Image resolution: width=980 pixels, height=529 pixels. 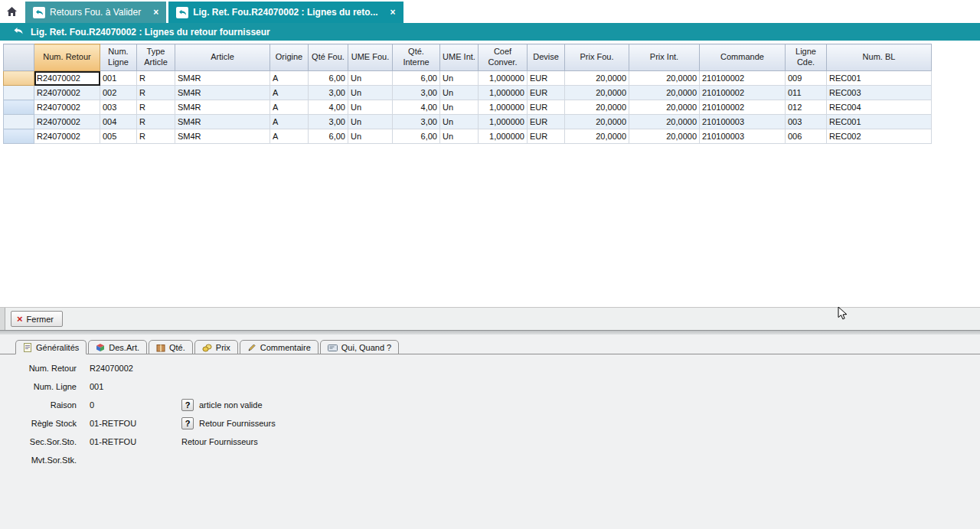 I want to click on field-value: 001, so click(x=136, y=387).